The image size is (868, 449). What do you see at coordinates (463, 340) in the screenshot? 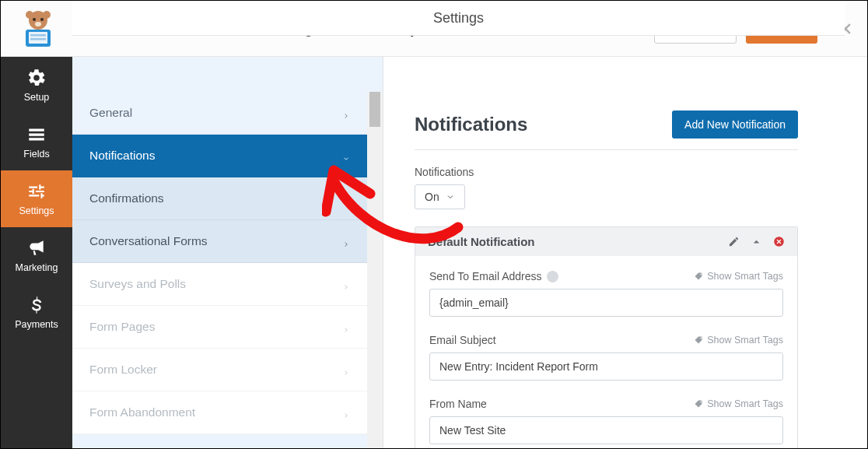
I see `field-label: Email Subject` at bounding box center [463, 340].